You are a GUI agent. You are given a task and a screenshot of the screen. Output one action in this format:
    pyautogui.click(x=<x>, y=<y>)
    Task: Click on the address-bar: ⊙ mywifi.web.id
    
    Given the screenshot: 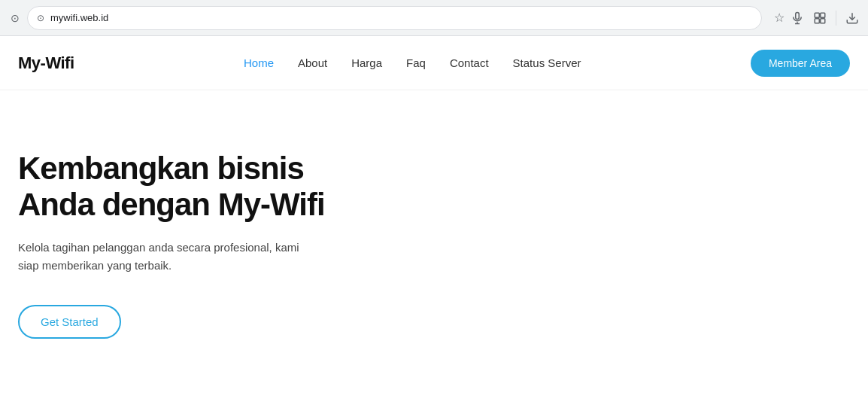 What is the action you would take?
    pyautogui.click(x=394, y=18)
    